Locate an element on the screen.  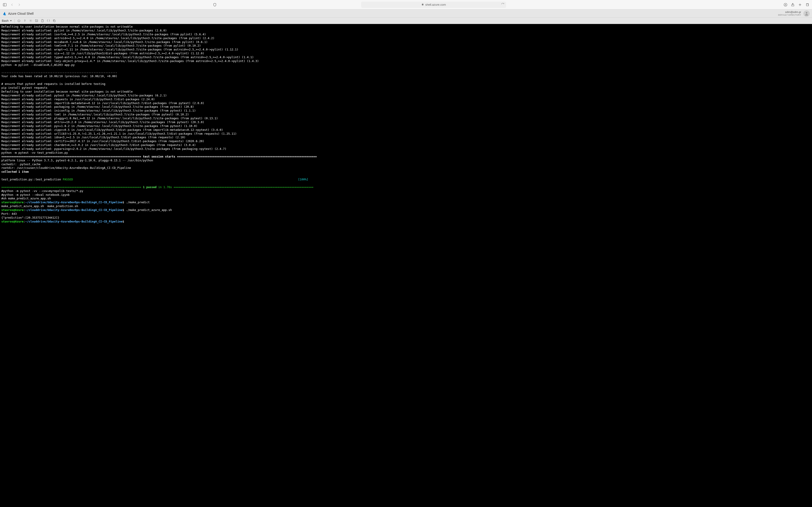
new-file-icon is located at coordinates (42, 21).